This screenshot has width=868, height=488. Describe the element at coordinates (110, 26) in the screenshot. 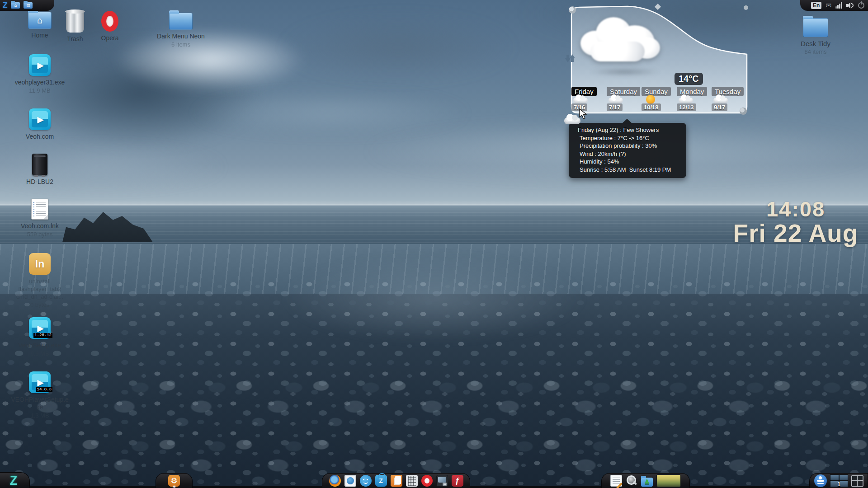

I see `desktop-icon-opera: Opera` at that location.